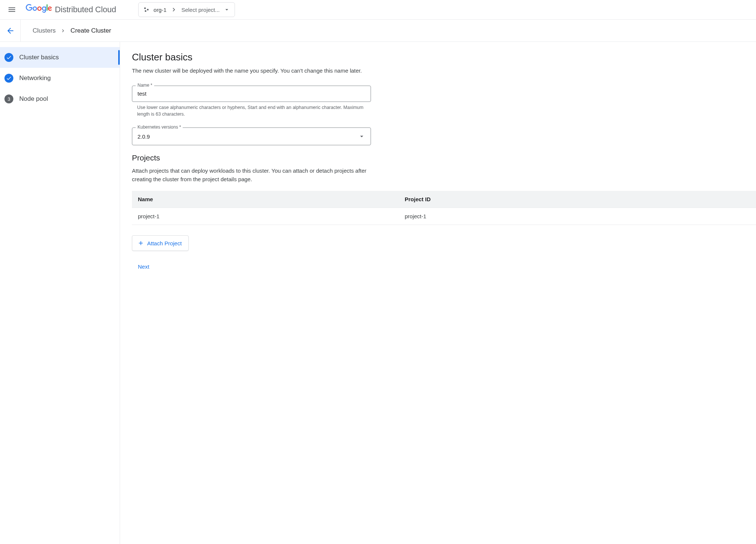 The image size is (756, 544). What do you see at coordinates (9, 99) in the screenshot?
I see `step-number-icon: 3` at bounding box center [9, 99].